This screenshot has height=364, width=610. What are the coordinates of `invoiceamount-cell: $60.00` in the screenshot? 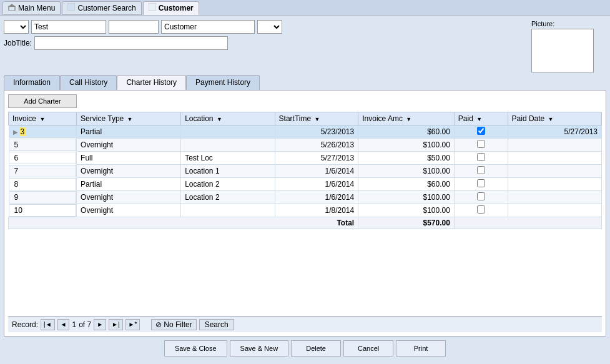 It's located at (406, 132).